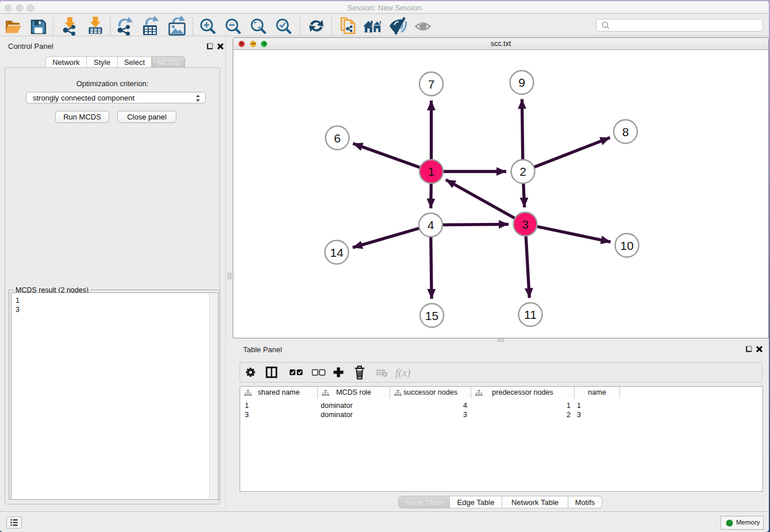 This screenshot has width=770, height=532. What do you see at coordinates (522, 83) in the screenshot?
I see `svg-text: 9` at bounding box center [522, 83].